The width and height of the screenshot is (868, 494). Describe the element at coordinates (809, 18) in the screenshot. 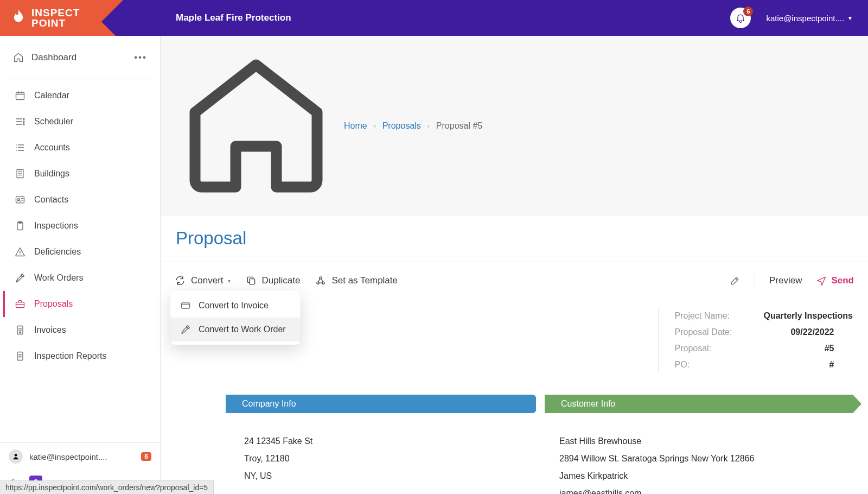

I see `user-menu: katie@inspectpoint.... ▼` at that location.